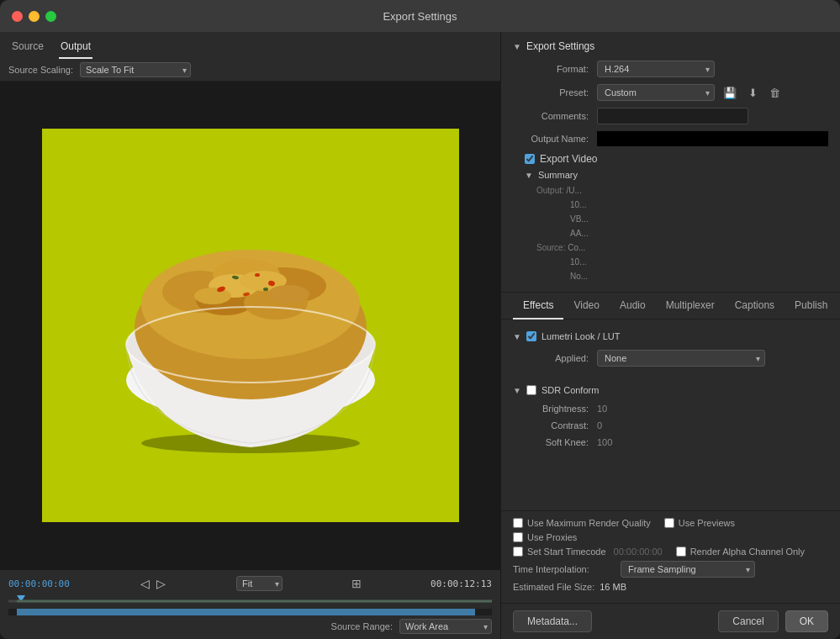  Describe the element at coordinates (50, 17) in the screenshot. I see `maximize-button` at that location.